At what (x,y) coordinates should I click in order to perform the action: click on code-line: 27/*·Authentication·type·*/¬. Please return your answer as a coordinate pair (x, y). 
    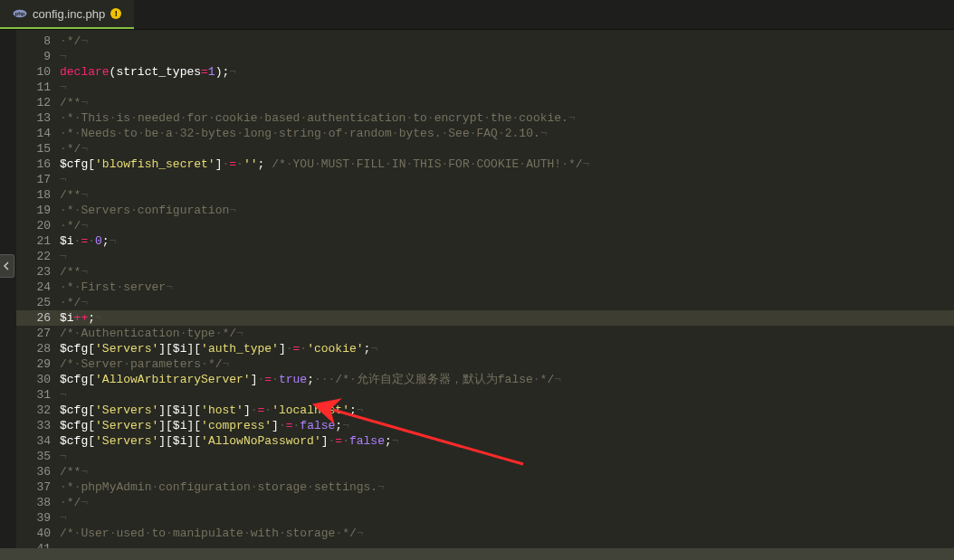
    Looking at the image, I should click on (485, 333).